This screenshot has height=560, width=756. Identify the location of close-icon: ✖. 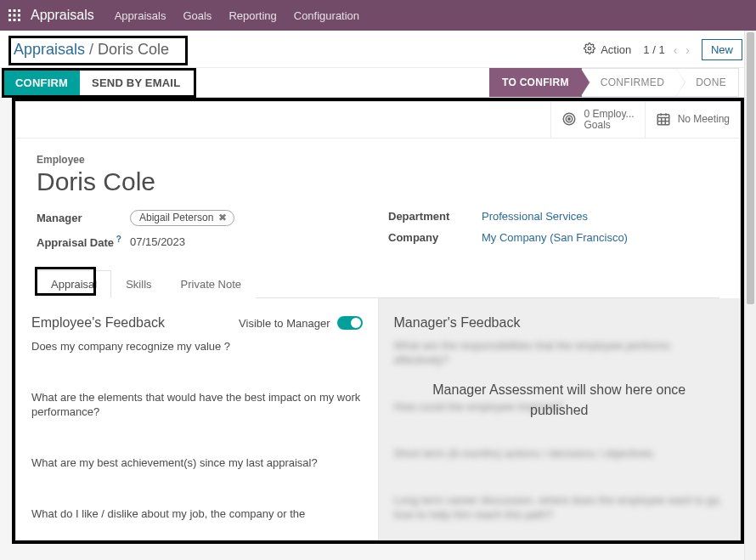
(223, 218).